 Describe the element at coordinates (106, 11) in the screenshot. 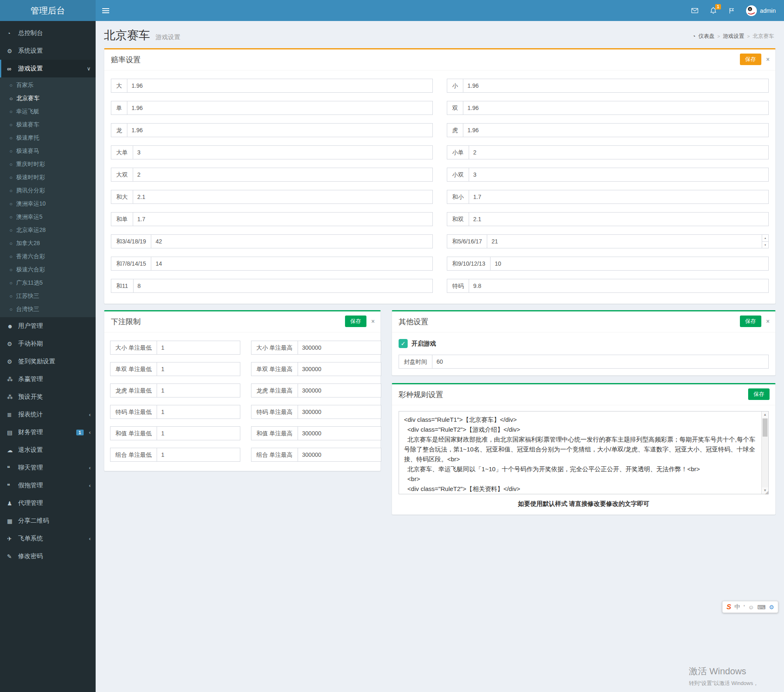

I see `hamburger-menu-icon` at that location.